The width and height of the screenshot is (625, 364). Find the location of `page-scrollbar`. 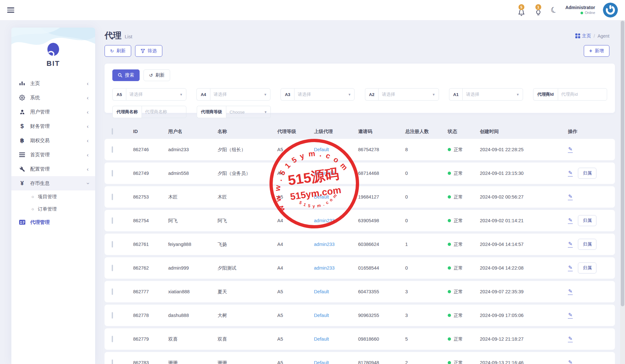

page-scrollbar is located at coordinates (623, 192).